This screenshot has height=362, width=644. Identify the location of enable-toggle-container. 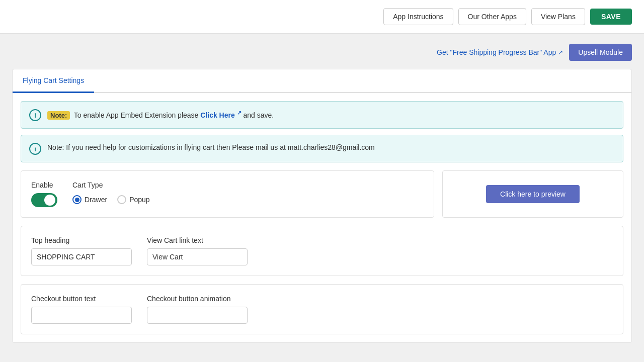
(44, 200).